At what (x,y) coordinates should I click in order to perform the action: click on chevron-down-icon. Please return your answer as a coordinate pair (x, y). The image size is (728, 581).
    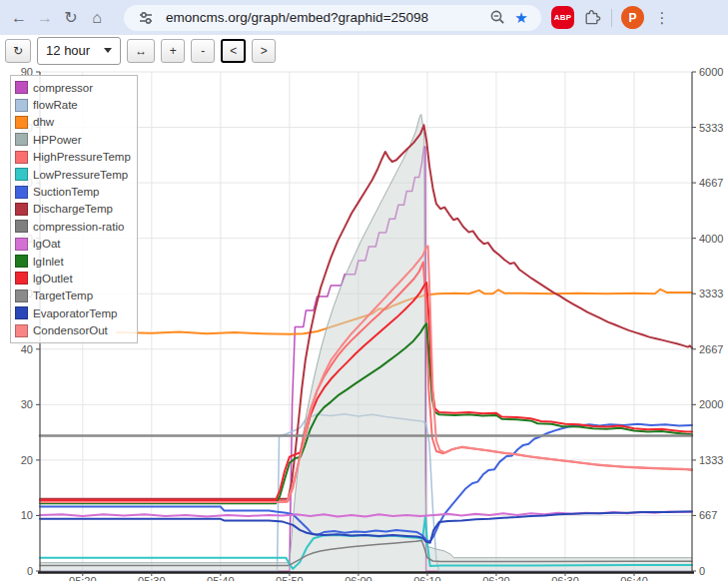
    Looking at the image, I should click on (108, 50).